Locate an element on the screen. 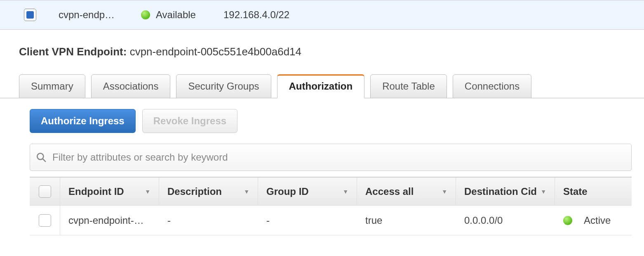  header-destination-cidr: Destination Cid ▼ is located at coordinates (505, 192).